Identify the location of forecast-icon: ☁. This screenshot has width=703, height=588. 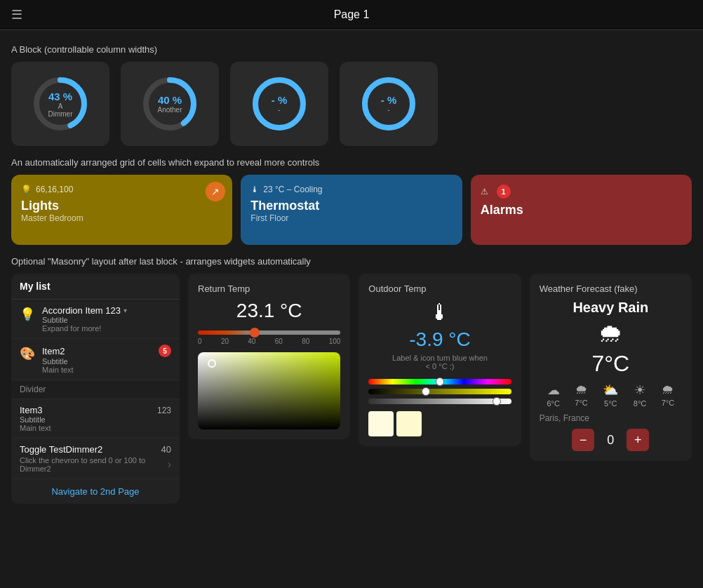
(554, 390).